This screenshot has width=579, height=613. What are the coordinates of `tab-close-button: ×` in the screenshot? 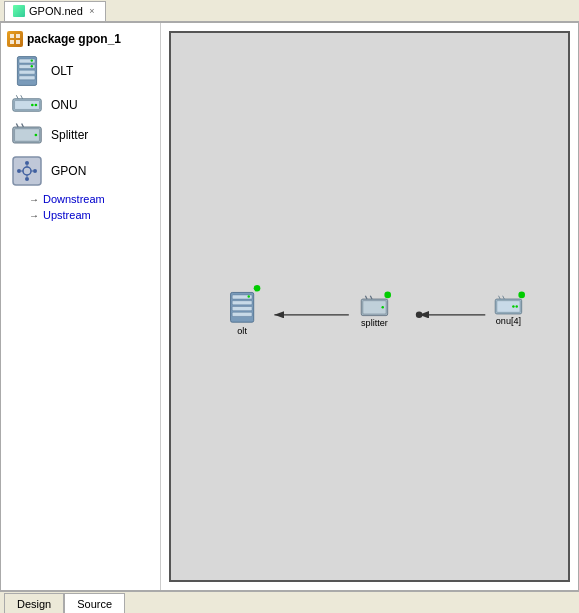 It's located at (92, 11).